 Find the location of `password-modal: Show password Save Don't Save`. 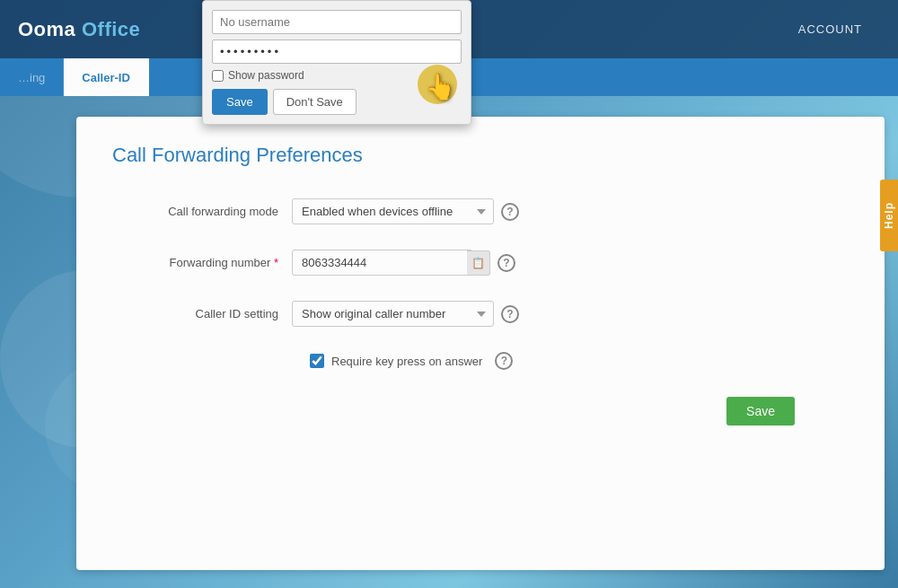

password-modal: Show password Save Don't Save is located at coordinates (337, 63).